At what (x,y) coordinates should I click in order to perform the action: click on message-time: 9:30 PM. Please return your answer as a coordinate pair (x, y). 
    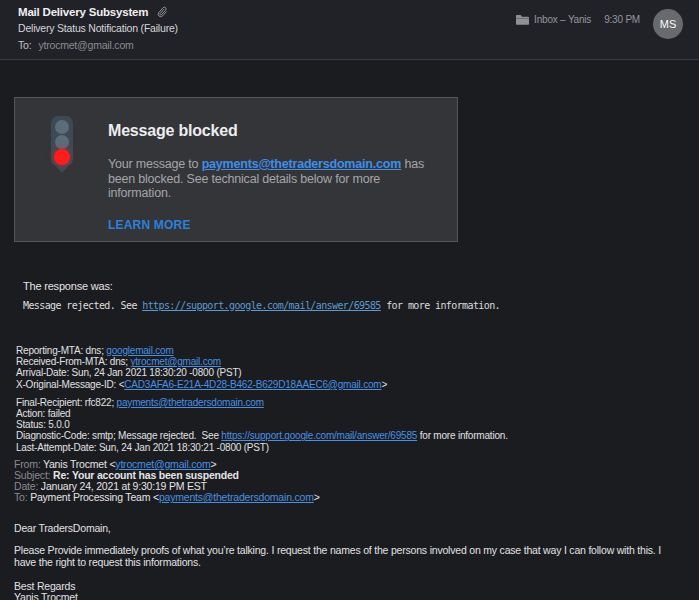
    Looking at the image, I should click on (622, 20).